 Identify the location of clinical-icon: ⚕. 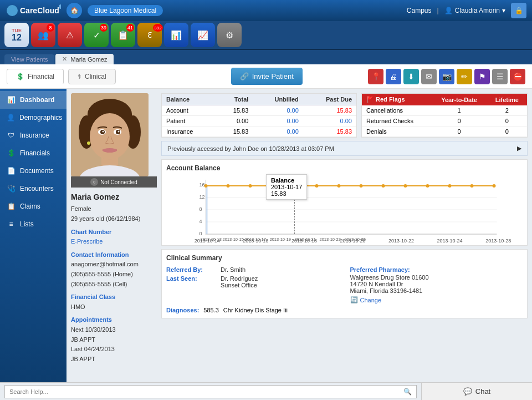
(80, 77).